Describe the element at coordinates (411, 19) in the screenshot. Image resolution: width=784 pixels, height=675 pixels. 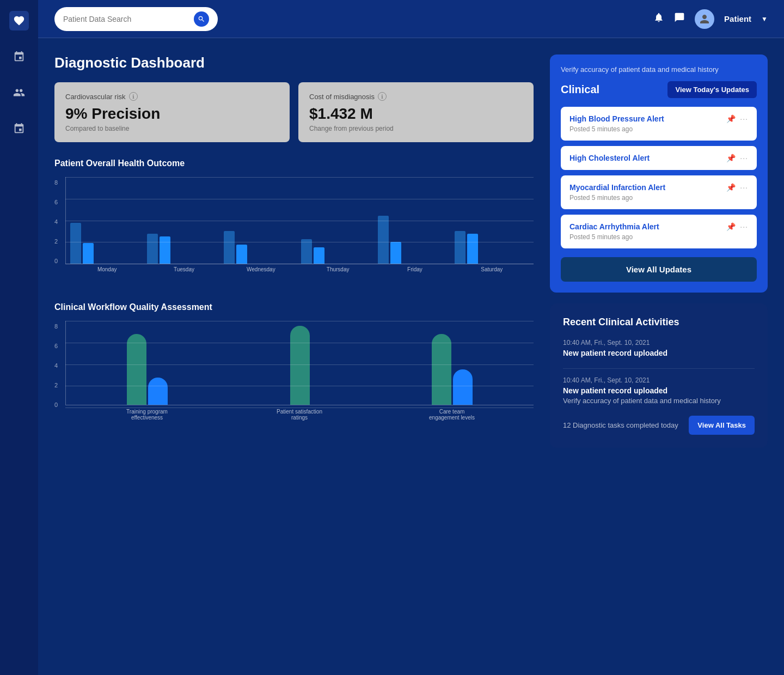
I see `header: Patient ▼` at that location.